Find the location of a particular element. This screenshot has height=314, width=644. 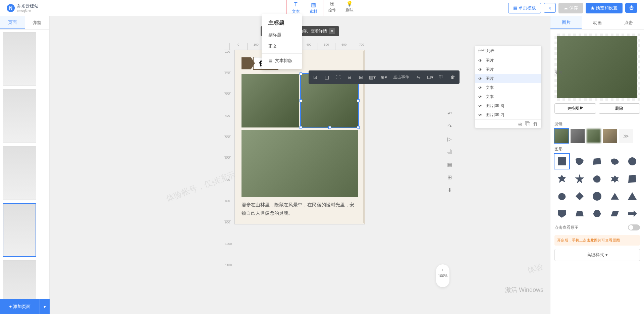

warning-close-icon: × is located at coordinates (332, 31).